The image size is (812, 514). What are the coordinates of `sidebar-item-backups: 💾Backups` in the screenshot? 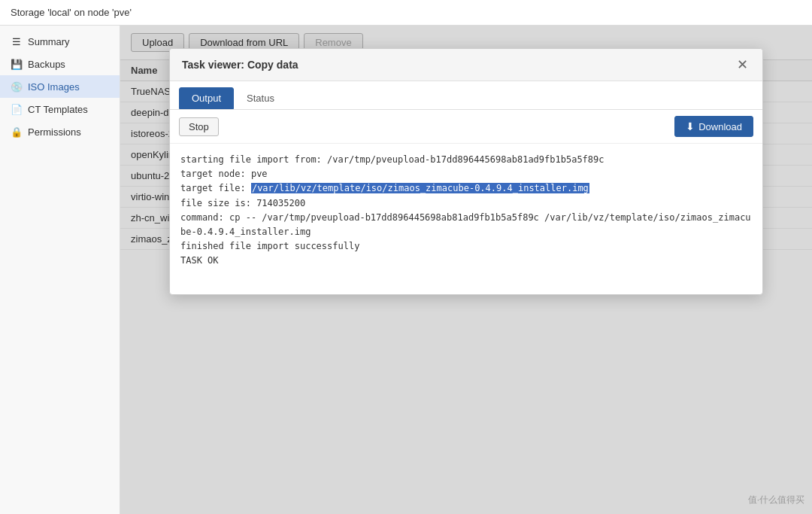 It's located at (60, 64).